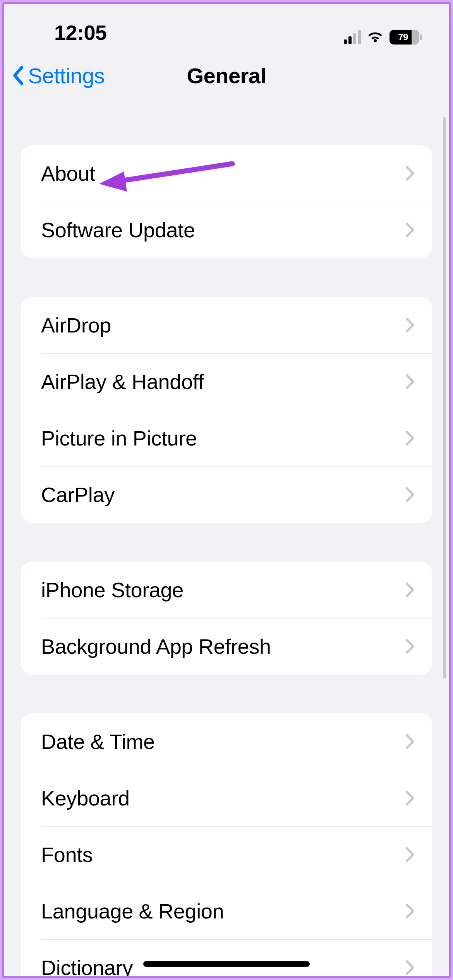 Image resolution: width=453 pixels, height=980 pixels. Describe the element at coordinates (67, 33) in the screenshot. I see `status-time: 12:05` at that location.